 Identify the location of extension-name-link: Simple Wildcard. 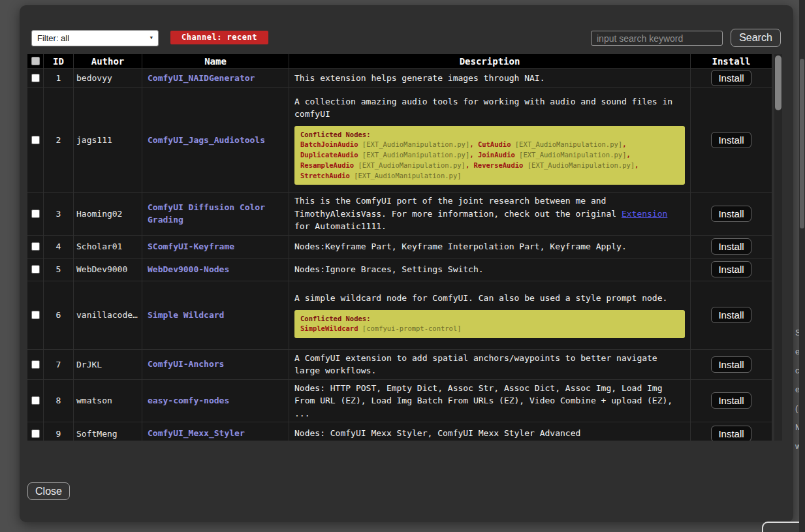
(185, 315).